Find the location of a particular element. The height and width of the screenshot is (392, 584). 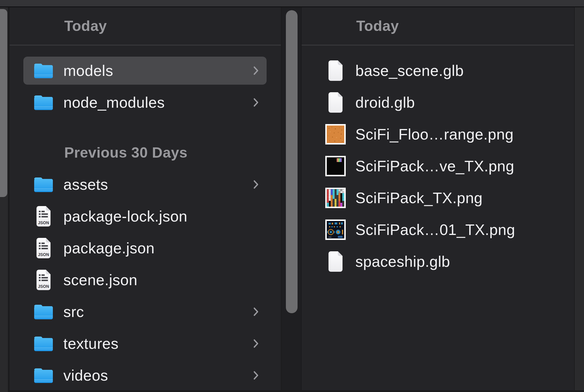

row-package-json: JSON package.json is located at coordinates (145, 248).